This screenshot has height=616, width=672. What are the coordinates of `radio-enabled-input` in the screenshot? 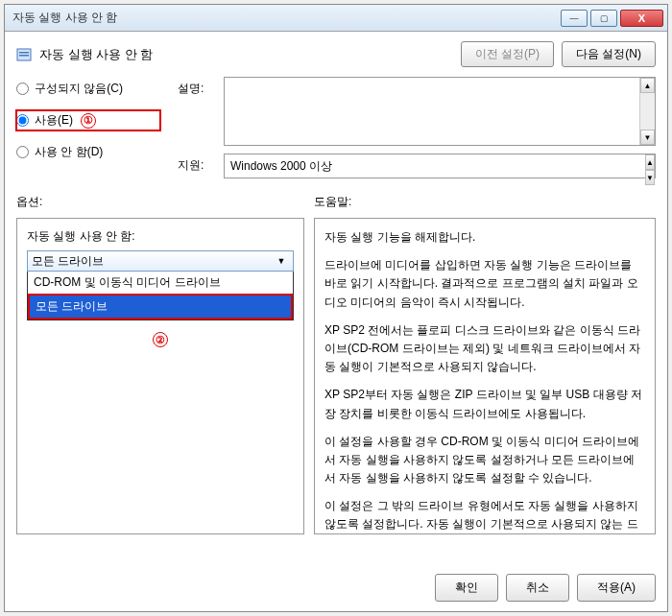 It's located at (23, 121).